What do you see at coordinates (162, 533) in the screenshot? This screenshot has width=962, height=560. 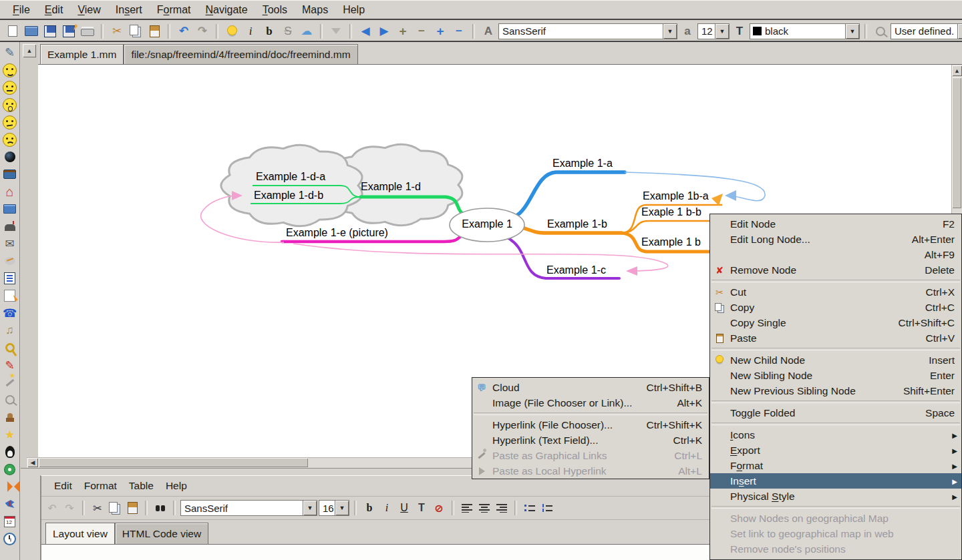 I see `tab-html-code-view: HTML Code view` at bounding box center [162, 533].